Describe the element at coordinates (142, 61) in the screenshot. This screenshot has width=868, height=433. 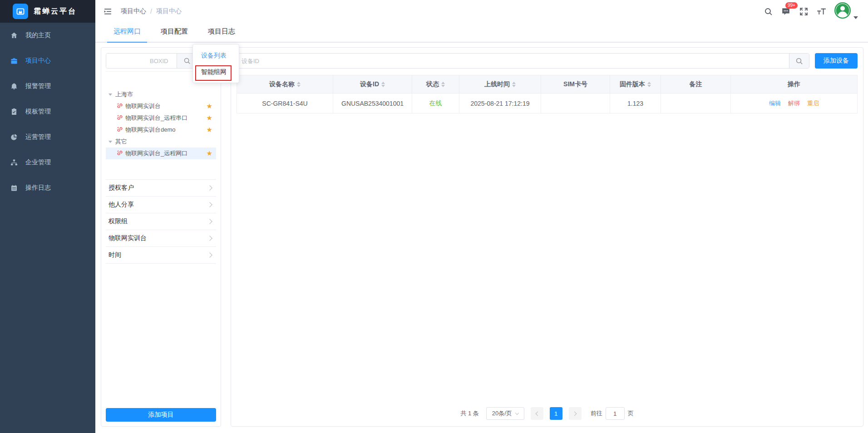
I see `project-search-input` at that location.